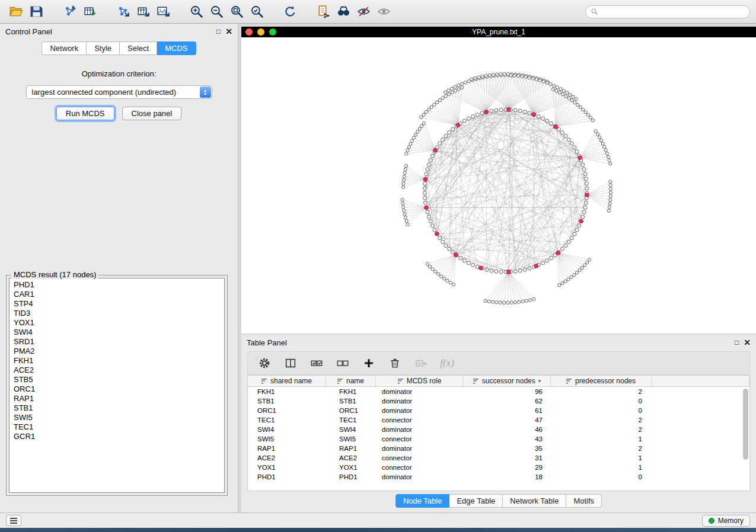  Describe the element at coordinates (736, 342) in the screenshot. I see `float-table-panel-icon: □` at that location.